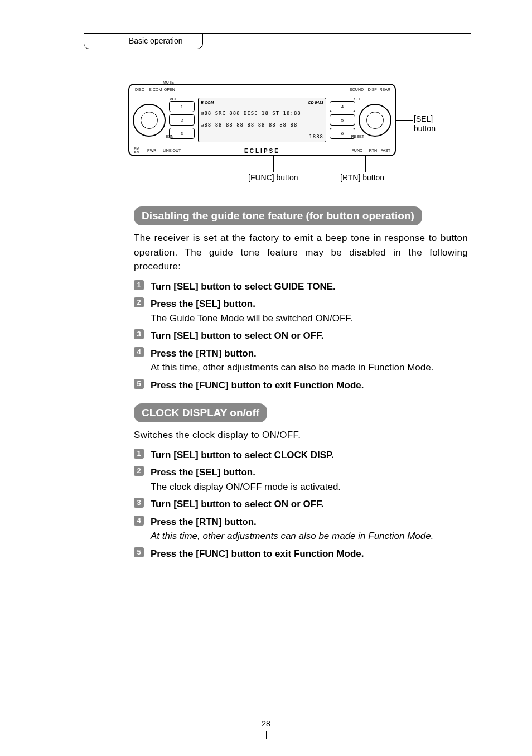  What do you see at coordinates (152, 151) in the screenshot?
I see `label-pwr: PWR` at bounding box center [152, 151].